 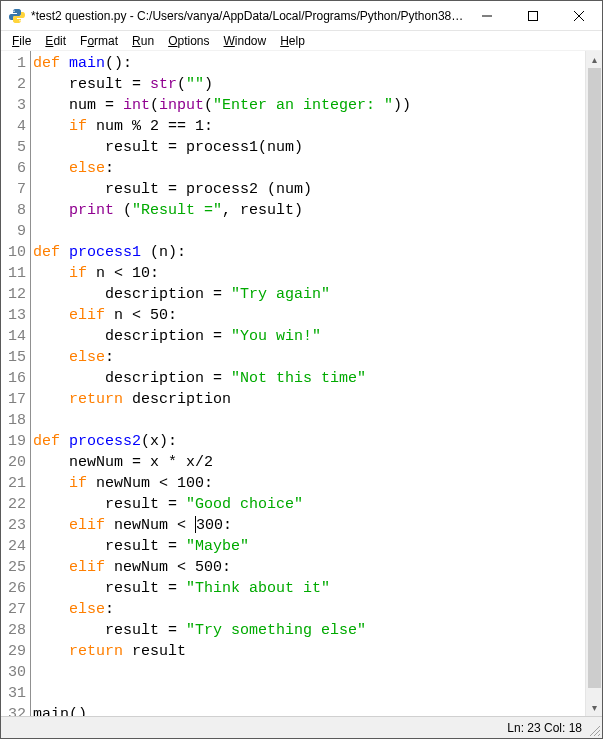 What do you see at coordinates (487, 16) in the screenshot?
I see `minimize-button` at bounding box center [487, 16].